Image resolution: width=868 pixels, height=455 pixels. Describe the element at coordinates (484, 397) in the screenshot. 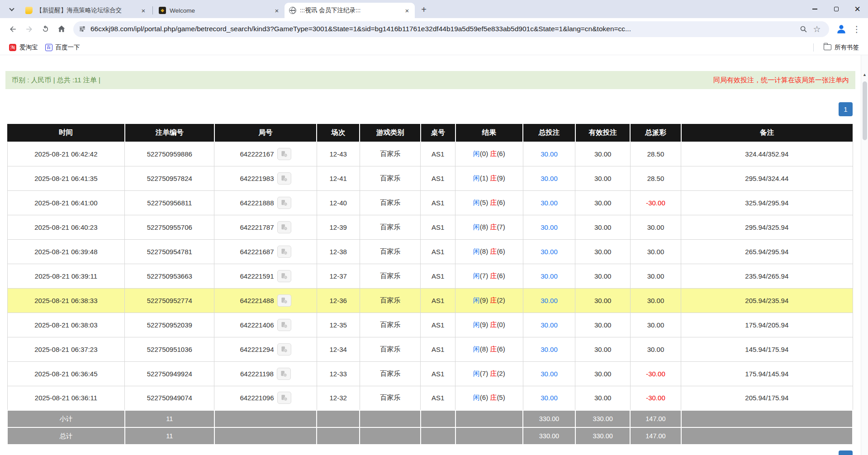

I see `player-score: (6)` at that location.